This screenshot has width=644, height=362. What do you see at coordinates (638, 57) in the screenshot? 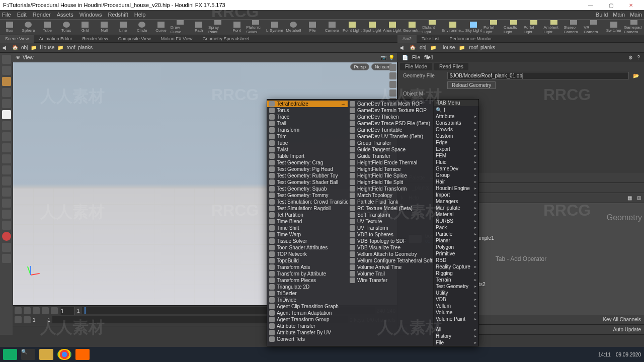
I see `help-icon: ?` at bounding box center [638, 57].